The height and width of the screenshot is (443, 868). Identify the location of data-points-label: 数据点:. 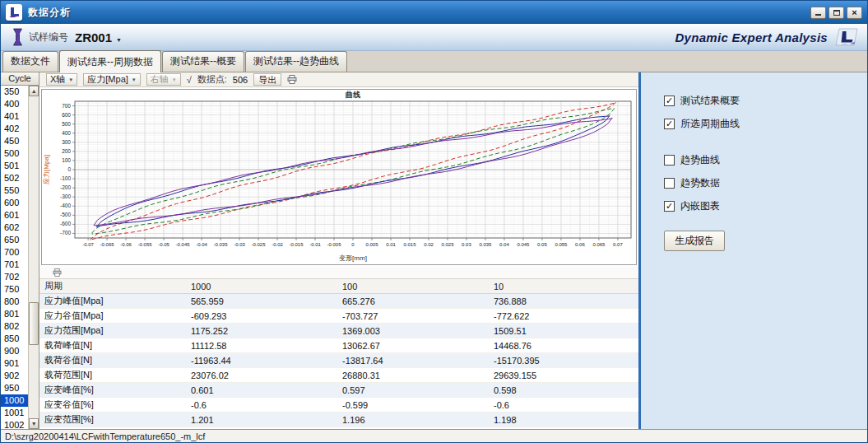
(212, 79).